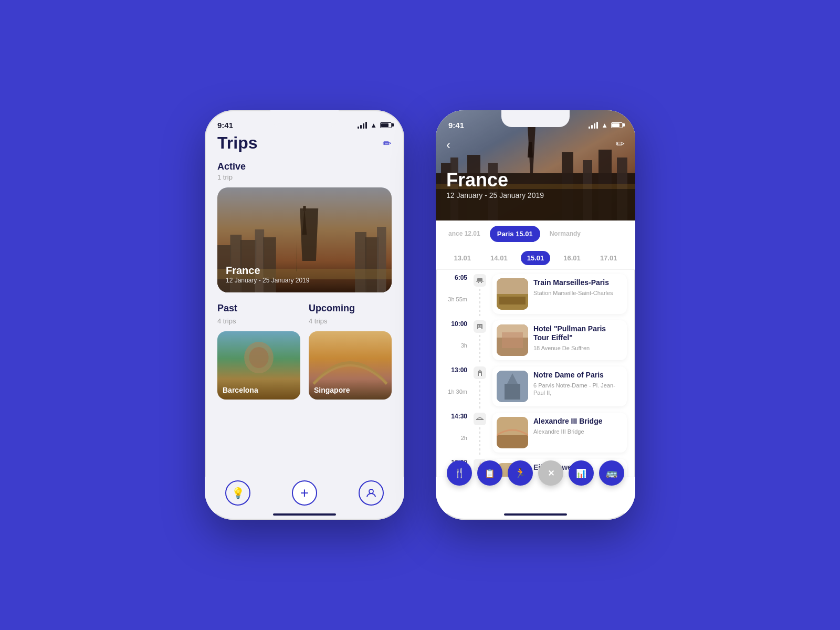 This screenshot has width=840, height=630. Describe the element at coordinates (572, 258) in the screenshot. I see `date-1601: 16.01` at that location.